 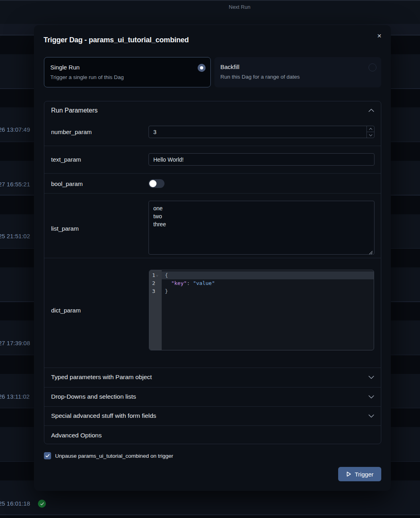 What do you see at coordinates (74, 111) in the screenshot?
I see `run-parameters-section-header: Run Parameters` at bounding box center [74, 111].